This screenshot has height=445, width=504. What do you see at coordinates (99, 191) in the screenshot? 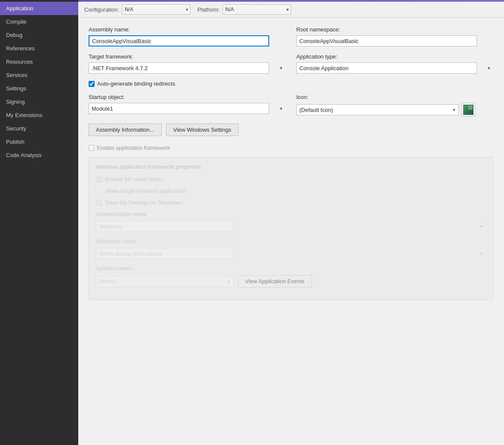
I see `single-instance-checkbox` at bounding box center [99, 191].